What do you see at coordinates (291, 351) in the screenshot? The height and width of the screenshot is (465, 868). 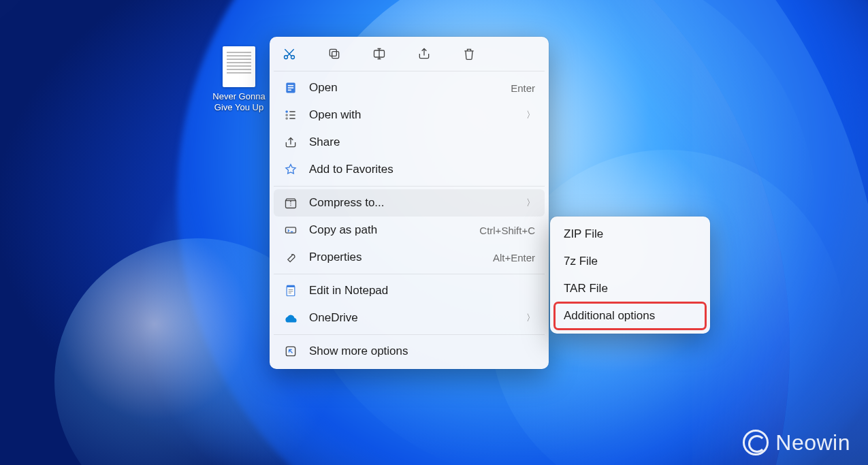 I see `more-options-icon` at bounding box center [291, 351].